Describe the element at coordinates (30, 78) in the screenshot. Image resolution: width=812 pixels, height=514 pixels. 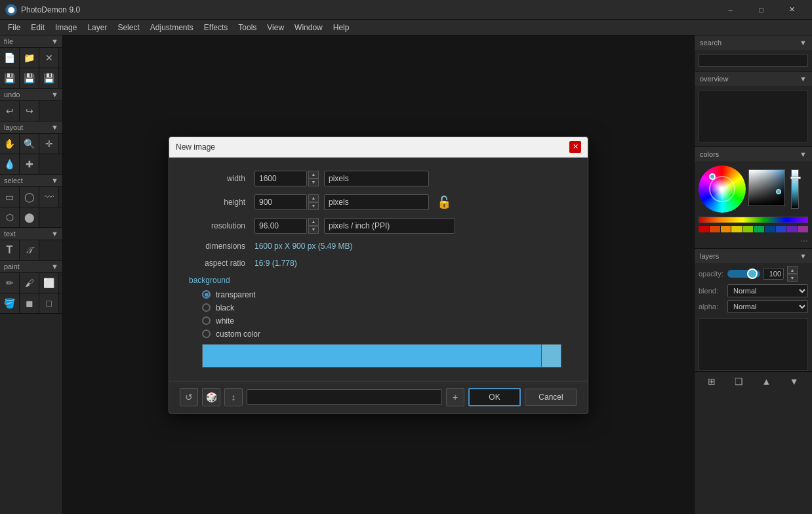
I see `save-as-button: 💾` at that location.